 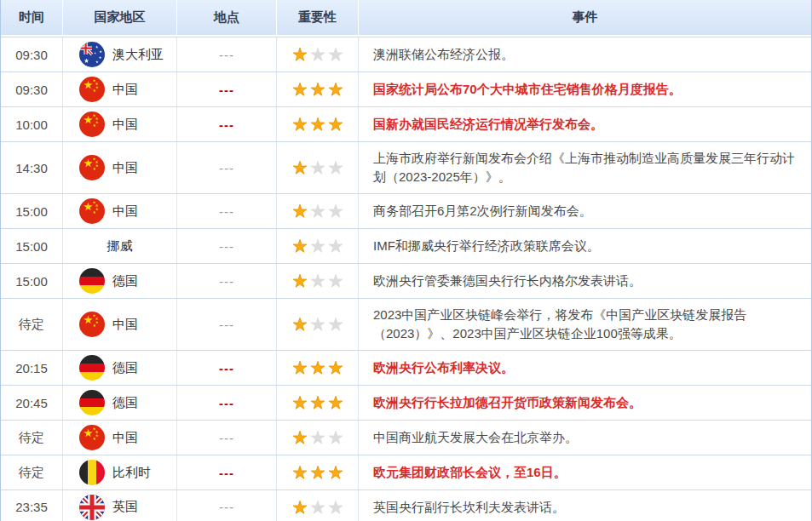 I want to click on event-cell: 商务部召开6月第2次例行新闻发布会。, so click(x=585, y=211).